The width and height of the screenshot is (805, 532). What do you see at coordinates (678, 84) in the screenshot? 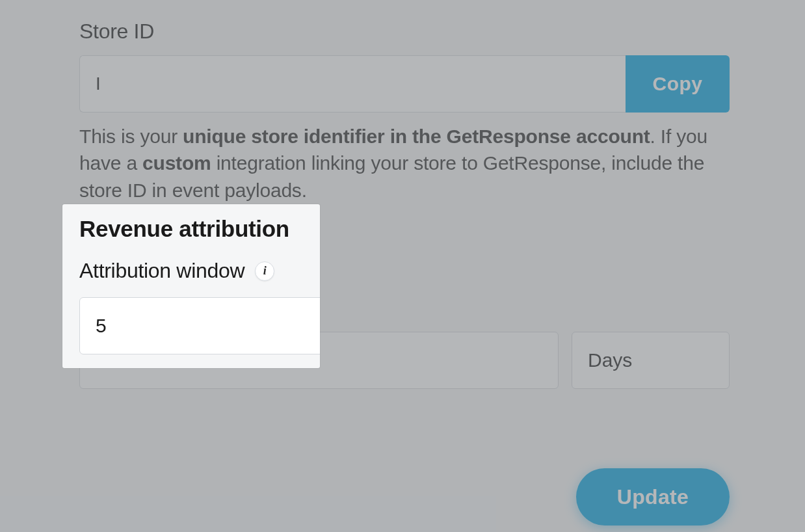
I see `copy-button: Copy` at bounding box center [678, 84].